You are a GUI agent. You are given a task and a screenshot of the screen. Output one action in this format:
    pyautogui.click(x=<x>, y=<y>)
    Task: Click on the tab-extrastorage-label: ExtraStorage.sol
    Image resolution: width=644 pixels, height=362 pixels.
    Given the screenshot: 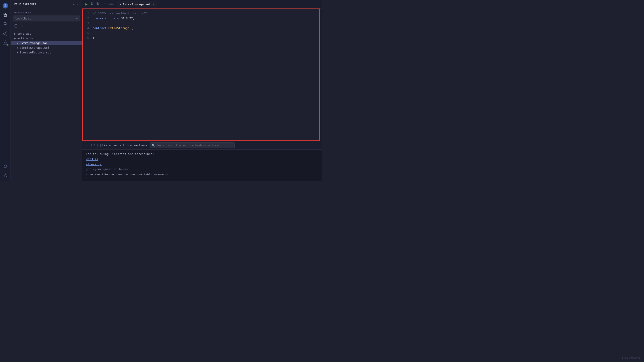 What is the action you would take?
    pyautogui.click(x=136, y=4)
    